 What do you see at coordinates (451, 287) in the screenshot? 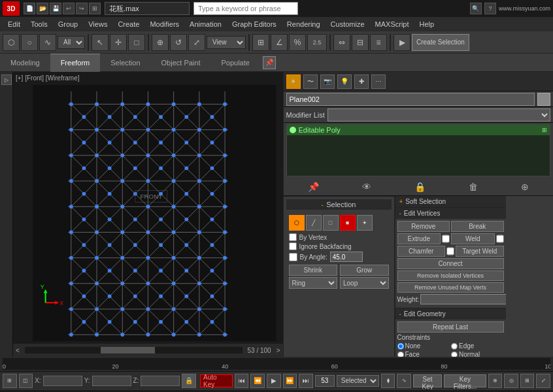
I see `remove-unused-button: Remove Unused Map Verts` at bounding box center [451, 287].